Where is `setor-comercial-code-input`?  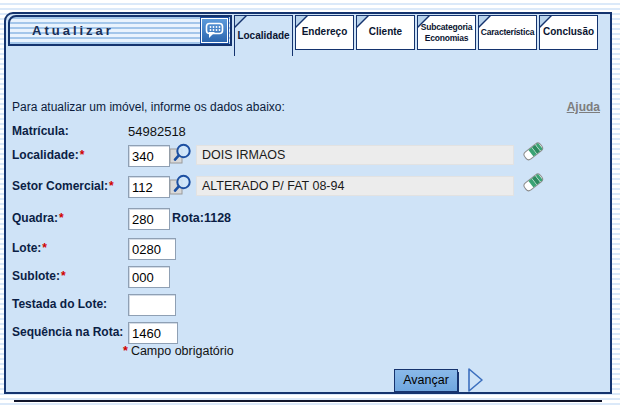 setor-comercial-code-input is located at coordinates (149, 187).